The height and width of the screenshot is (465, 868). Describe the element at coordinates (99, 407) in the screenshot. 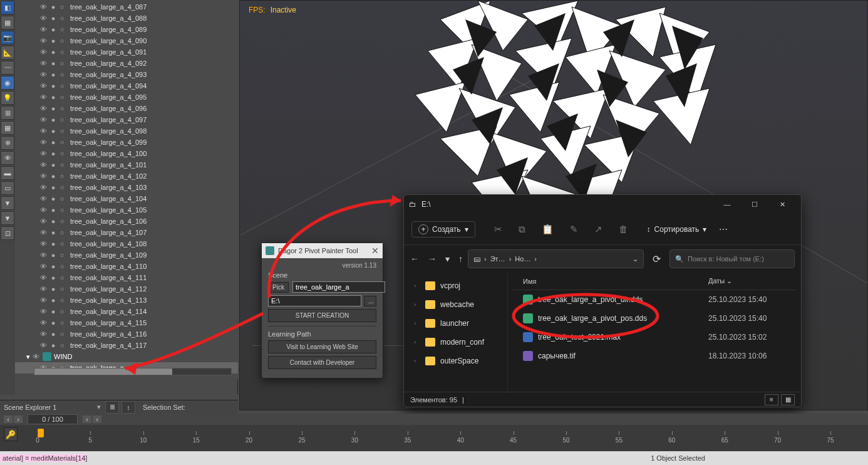

I see `dropdown-icon: ▾` at that location.